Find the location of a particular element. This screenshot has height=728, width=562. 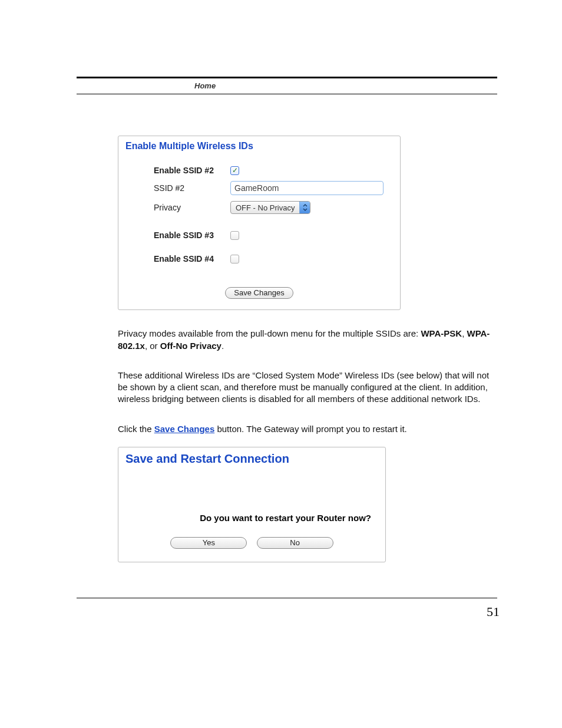

enable-ssid4-label: Enable SSID #4 is located at coordinates (192, 259).